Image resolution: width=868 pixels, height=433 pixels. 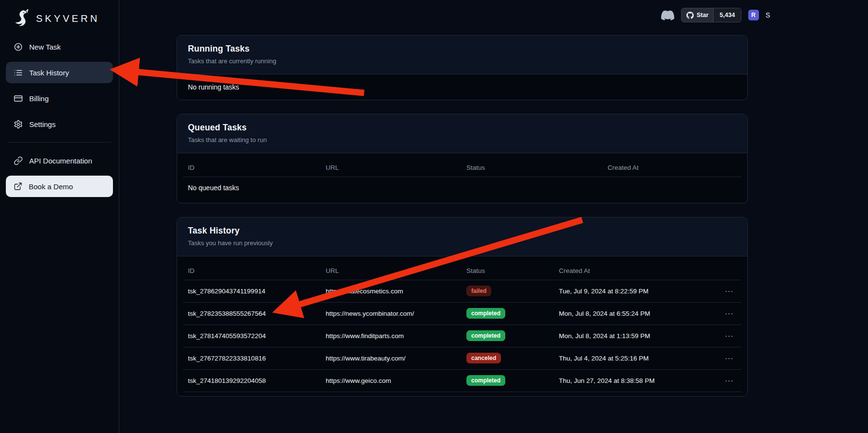 What do you see at coordinates (462, 127) in the screenshot?
I see `card-title: Queued Tasks` at bounding box center [462, 127].